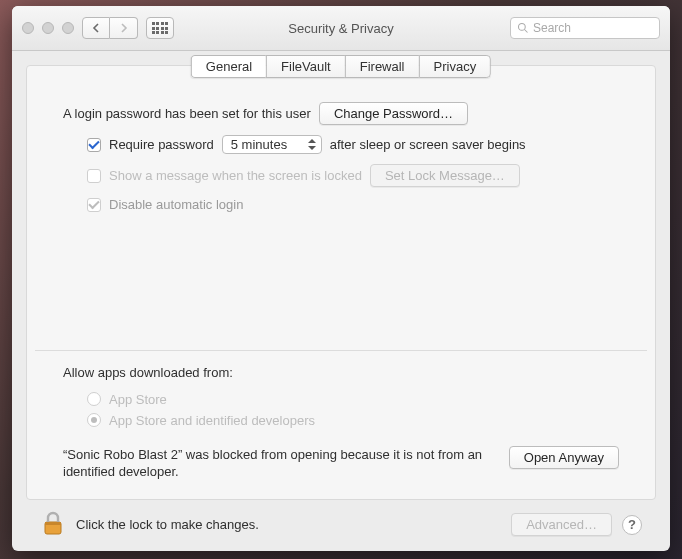 This screenshot has height=559, width=682. What do you see at coordinates (445, 176) in the screenshot?
I see `set-lock-message-button: Set Lock Message…` at bounding box center [445, 176].